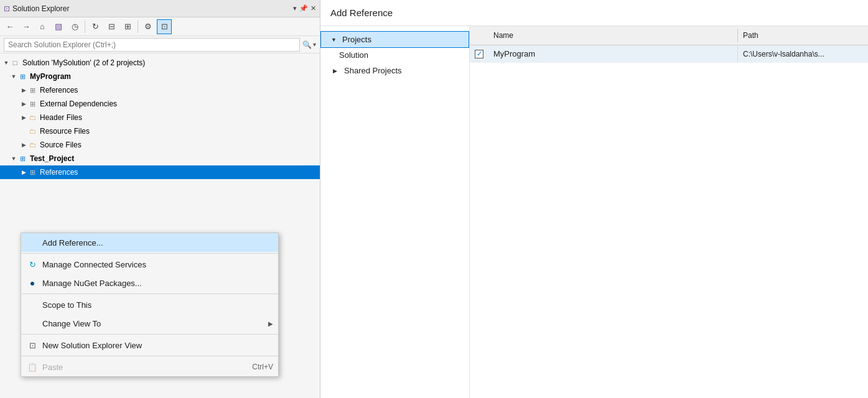 This screenshot has width=868, height=398. I want to click on context-menu: Add Reference... ↻ Manage Connected Serv…, so click(149, 305).